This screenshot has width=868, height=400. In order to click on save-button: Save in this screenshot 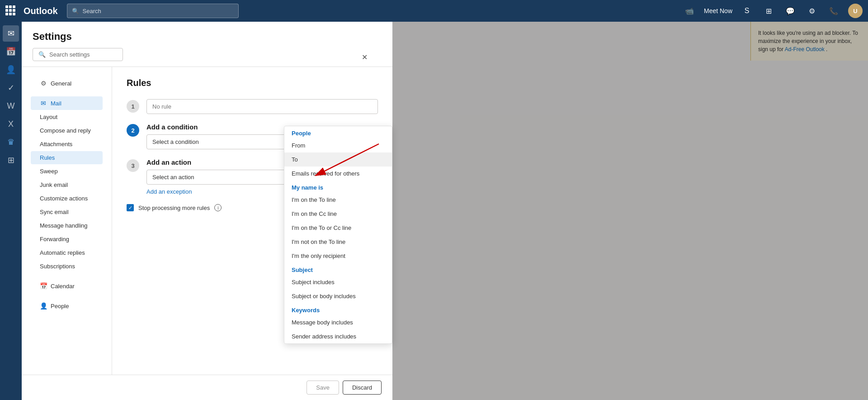, I will do `click(323, 387)`.